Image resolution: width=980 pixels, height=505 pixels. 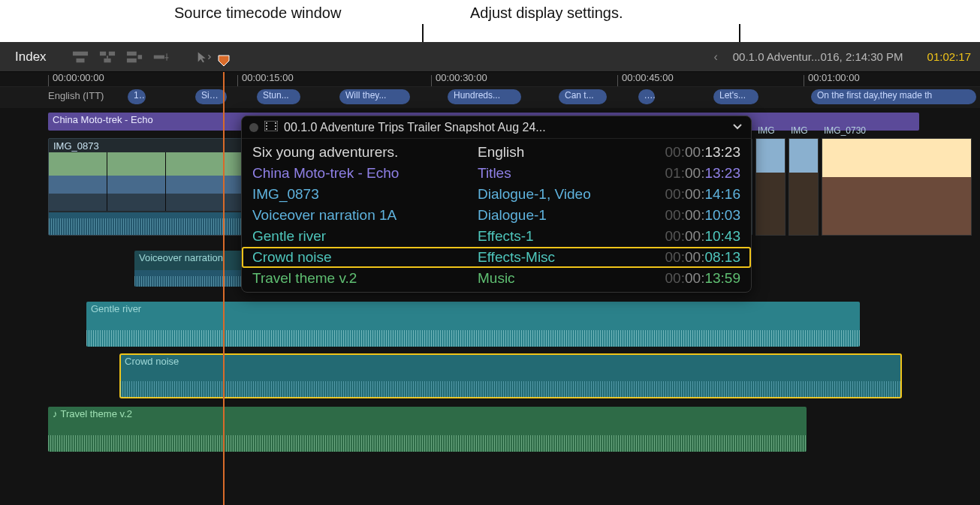 I want to click on timeline-toolbar: Index ‹ 00.1.0 Adventur...016, 2:14:30 P…, so click(x=490, y=57).